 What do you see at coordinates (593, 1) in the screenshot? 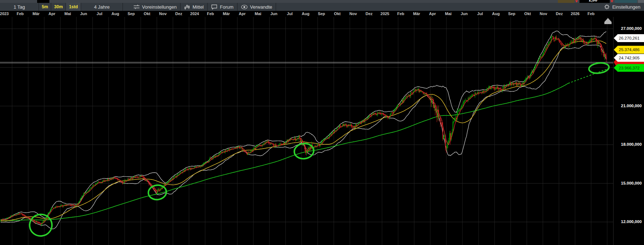
I see `quote-value: 2,00` at bounding box center [593, 1].